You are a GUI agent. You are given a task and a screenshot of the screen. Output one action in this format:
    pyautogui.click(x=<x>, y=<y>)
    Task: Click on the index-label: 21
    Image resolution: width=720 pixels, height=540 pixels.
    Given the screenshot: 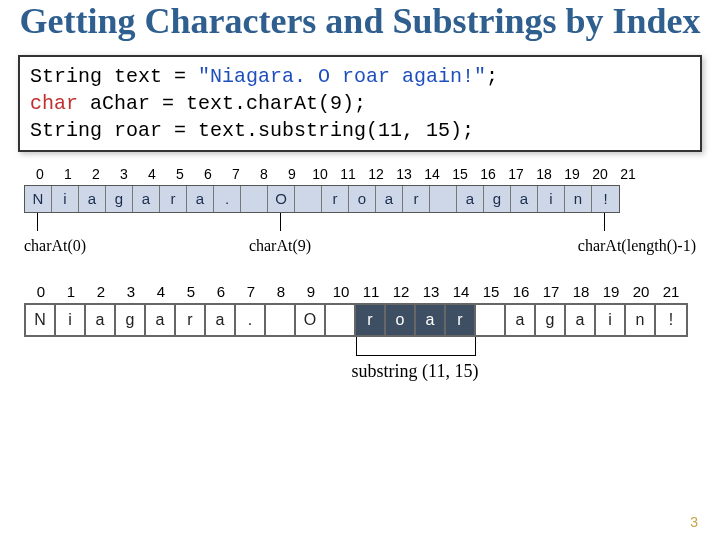 What is the action you would take?
    pyautogui.click(x=628, y=174)
    